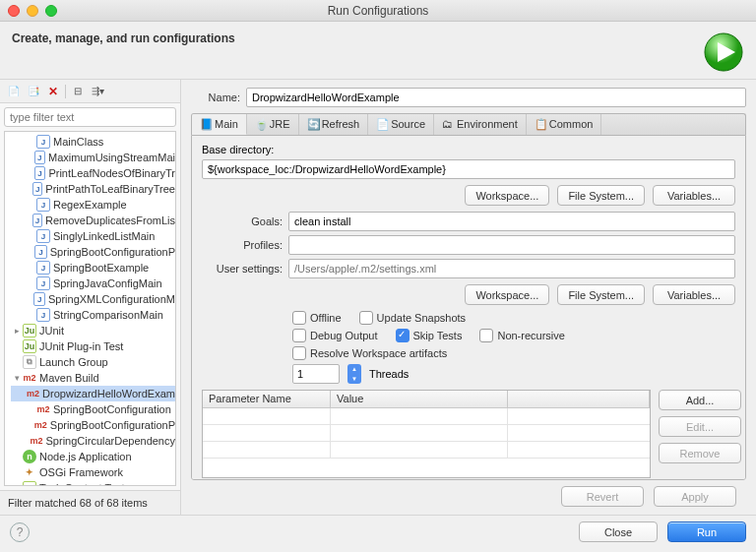  I want to click on settings-variables-button: Variables..., so click(694, 295).